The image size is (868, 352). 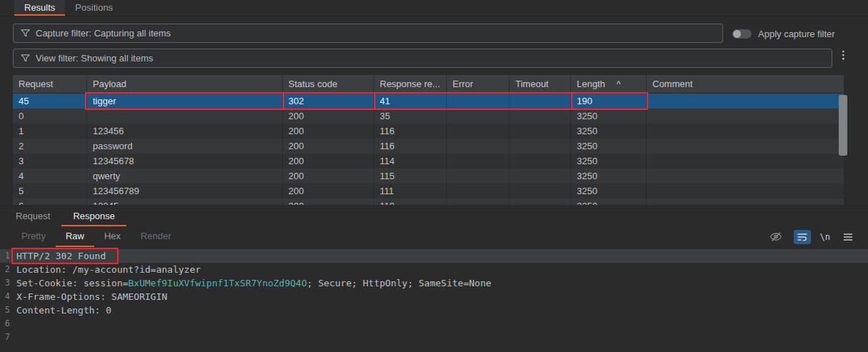 What do you see at coordinates (478, 84) in the screenshot?
I see `column-header-error: Error` at bounding box center [478, 84].